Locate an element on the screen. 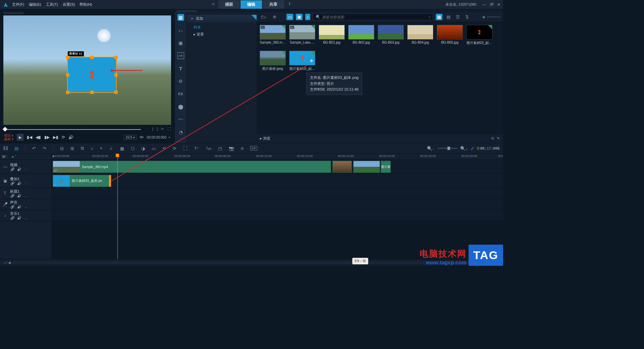 The image size is (644, 349). tool-8-icon: ⬡ is located at coordinates (133, 148).